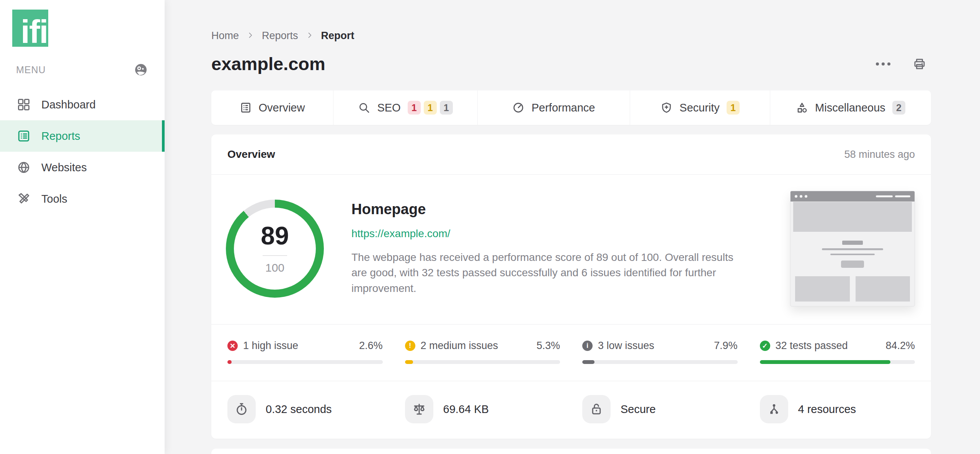 This screenshot has width=980, height=454. What do you see at coordinates (571, 36) in the screenshot?
I see `breadcrumb: Home Reports Report` at bounding box center [571, 36].